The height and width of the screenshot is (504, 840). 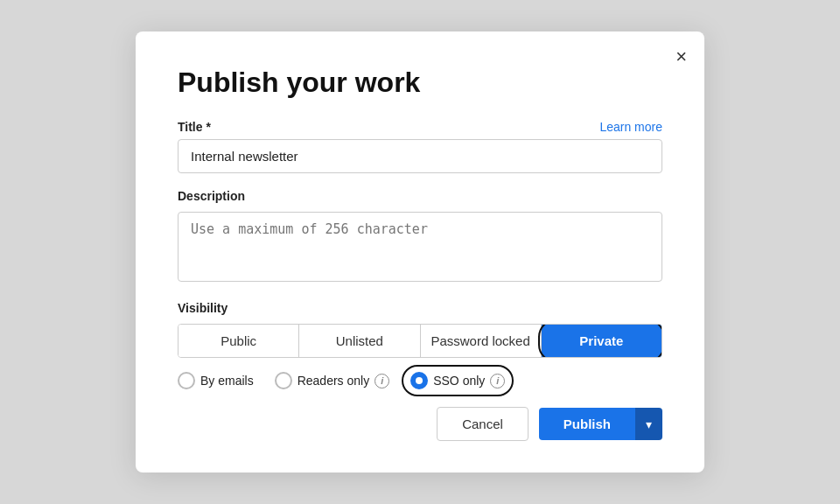 I want to click on radio-circle-emails, so click(x=186, y=381).